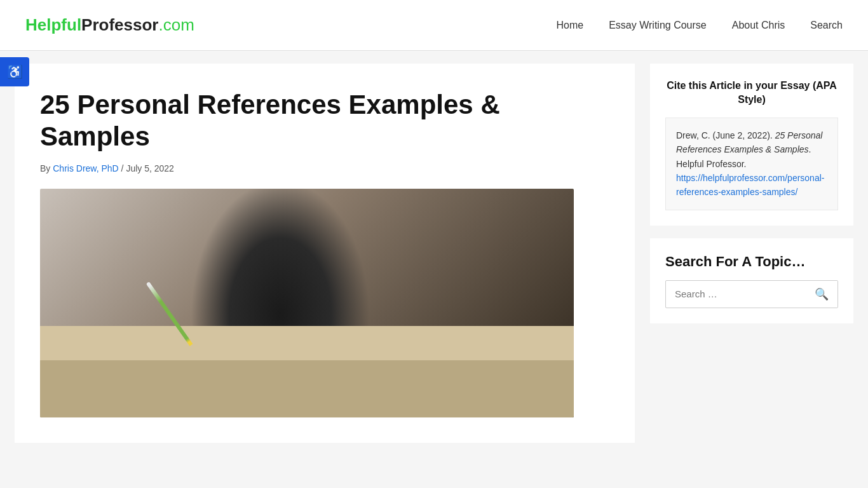  What do you see at coordinates (45, 168) in the screenshot?
I see `meta-by: By` at bounding box center [45, 168].